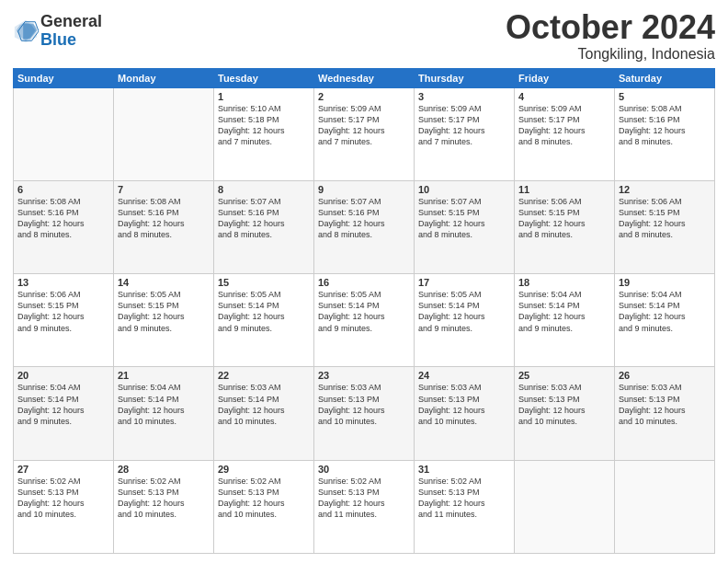 This screenshot has width=728, height=563. Describe the element at coordinates (364, 77) in the screenshot. I see `calendar-header-wednesday: Wednesday` at that location.